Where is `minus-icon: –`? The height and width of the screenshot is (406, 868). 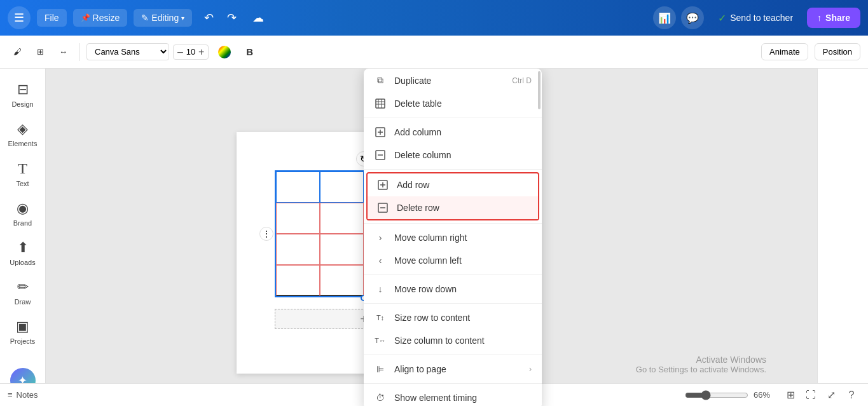 minus-icon: – is located at coordinates (181, 52).